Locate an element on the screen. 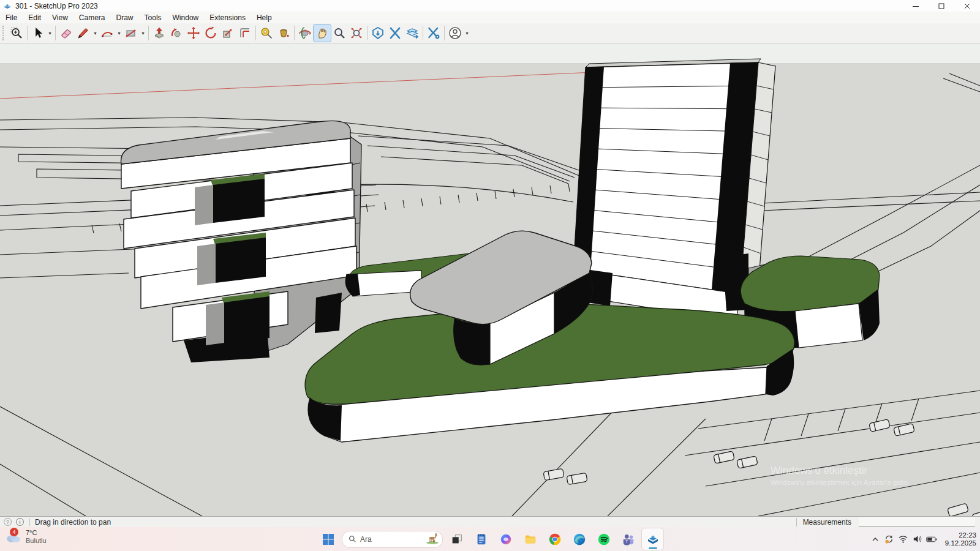 The image size is (980, 551). select-tool-button is located at coordinates (38, 33).